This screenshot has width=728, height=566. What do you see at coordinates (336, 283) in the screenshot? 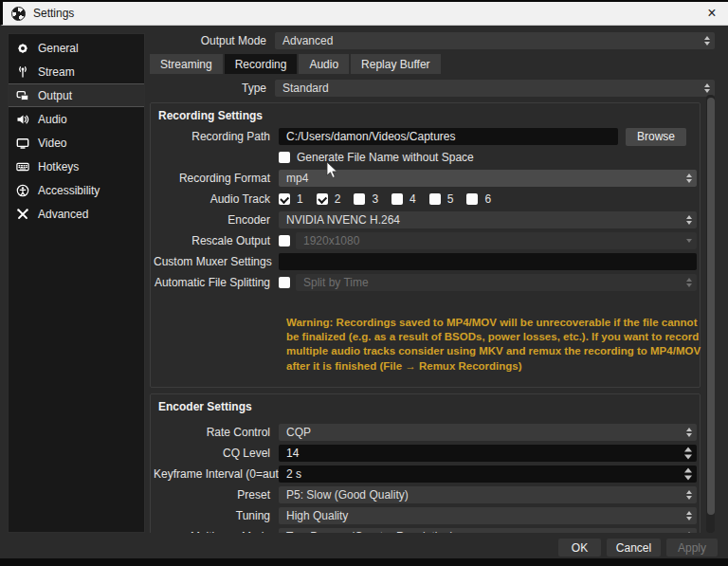
I see `auto-split-value: Split by Time` at bounding box center [336, 283].